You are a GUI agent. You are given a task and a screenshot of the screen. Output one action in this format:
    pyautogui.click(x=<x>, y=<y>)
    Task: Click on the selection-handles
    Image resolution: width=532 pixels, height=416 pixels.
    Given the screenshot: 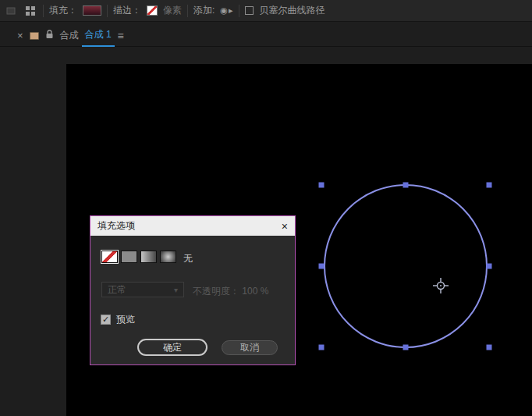 What is the action you would take?
    pyautogui.click(x=406, y=267)
    